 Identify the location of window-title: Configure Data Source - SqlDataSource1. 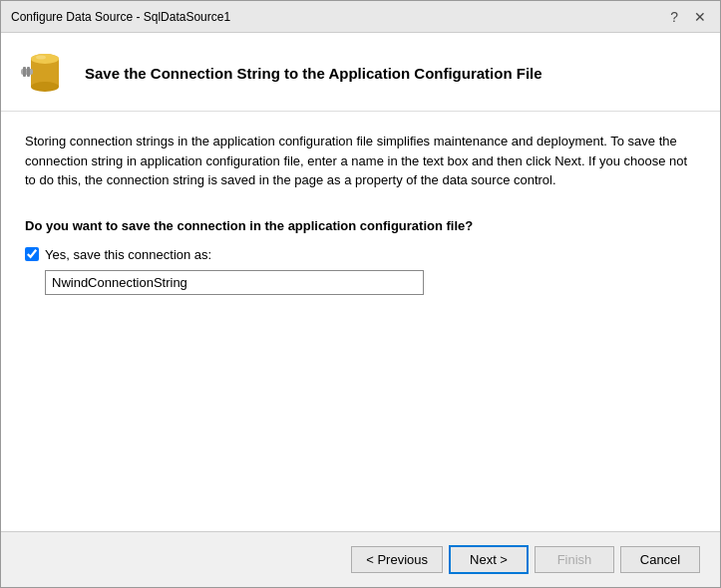
(121, 17).